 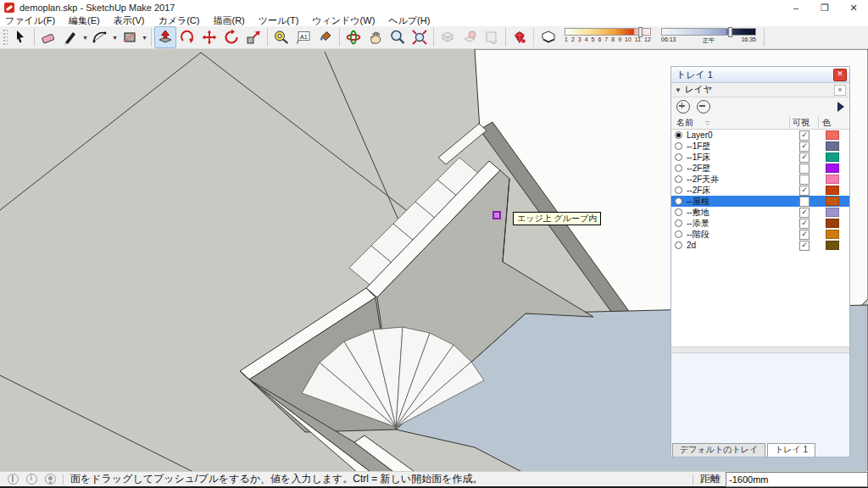 I want to click on rectangle-tool-dropdown-icon: ▾, so click(x=144, y=37).